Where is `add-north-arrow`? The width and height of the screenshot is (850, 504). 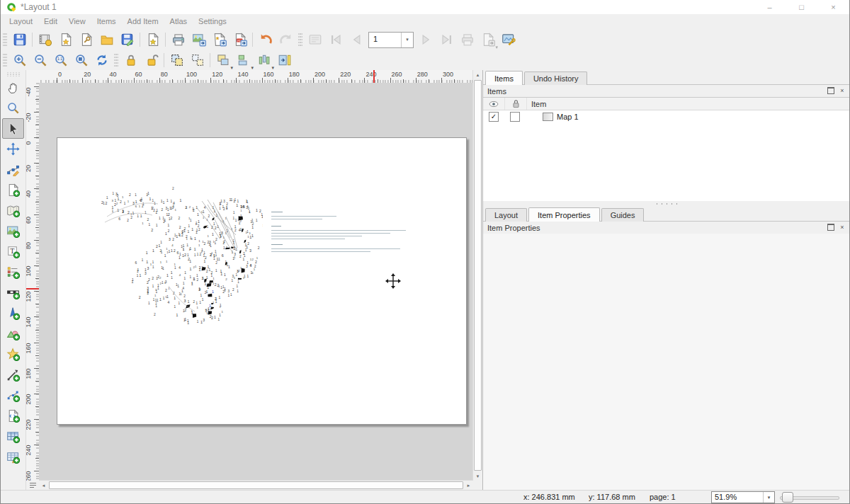
add-north-arrow is located at coordinates (13, 313).